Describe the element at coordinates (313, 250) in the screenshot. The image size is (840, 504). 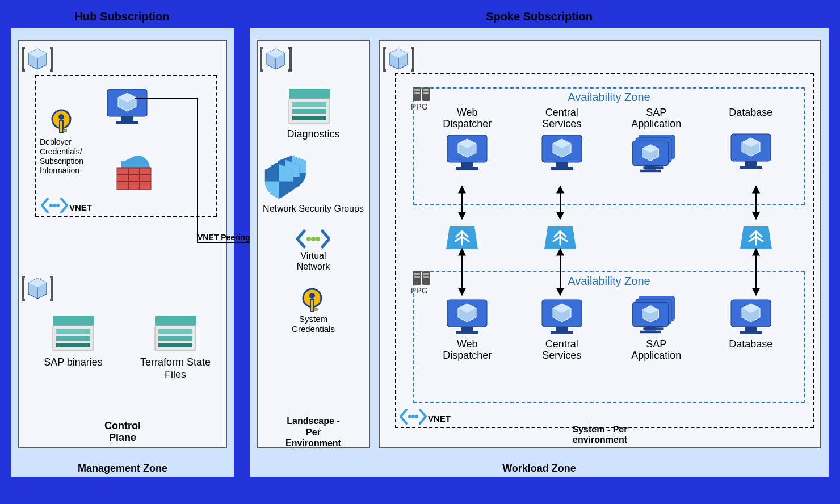
I see `vnet-block: Virtual Network` at that location.